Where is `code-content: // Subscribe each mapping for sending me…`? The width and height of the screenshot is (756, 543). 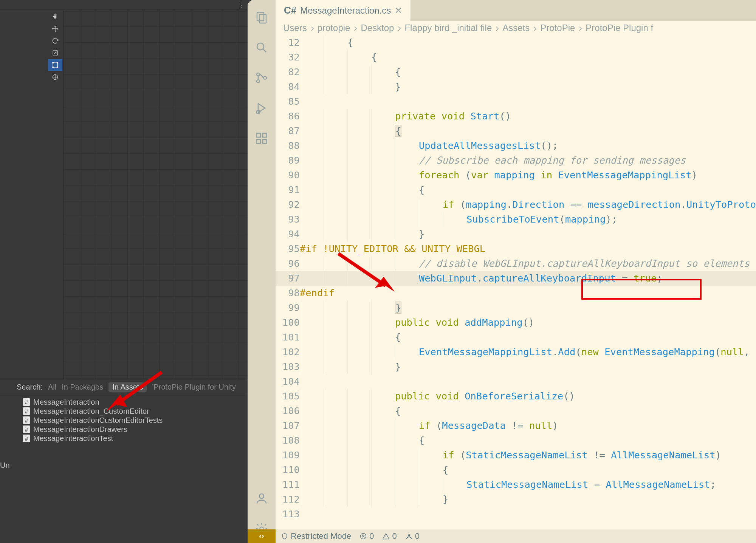
code-content: // Subscribe each mapping for sending me… is located at coordinates (528, 160).